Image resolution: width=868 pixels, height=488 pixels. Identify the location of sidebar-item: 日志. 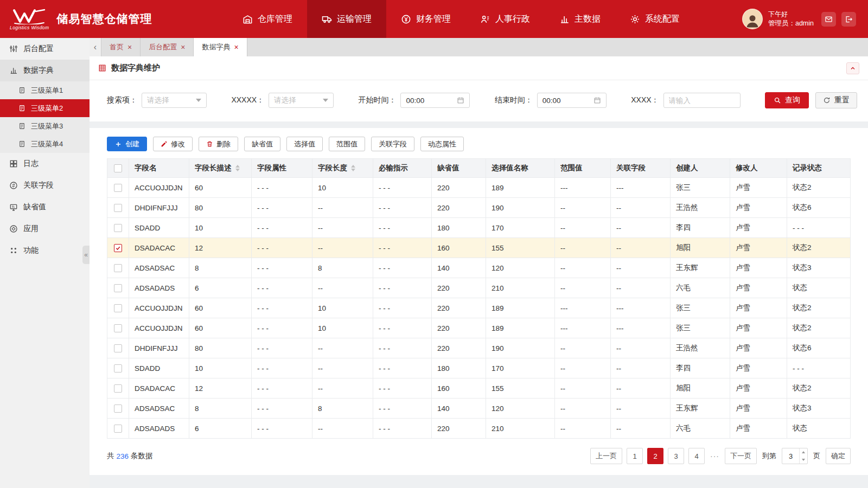
(44, 164).